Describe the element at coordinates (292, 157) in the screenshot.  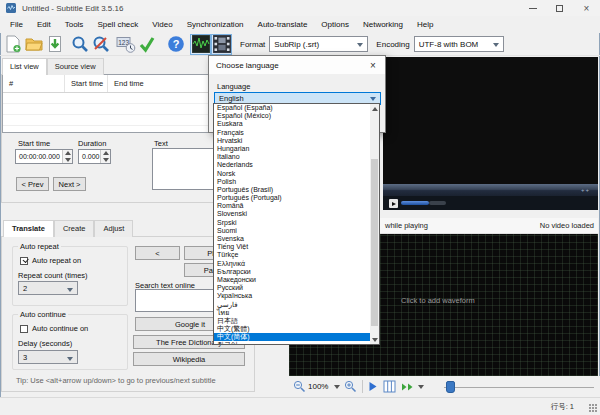
I see `language-option: Italiano` at that location.